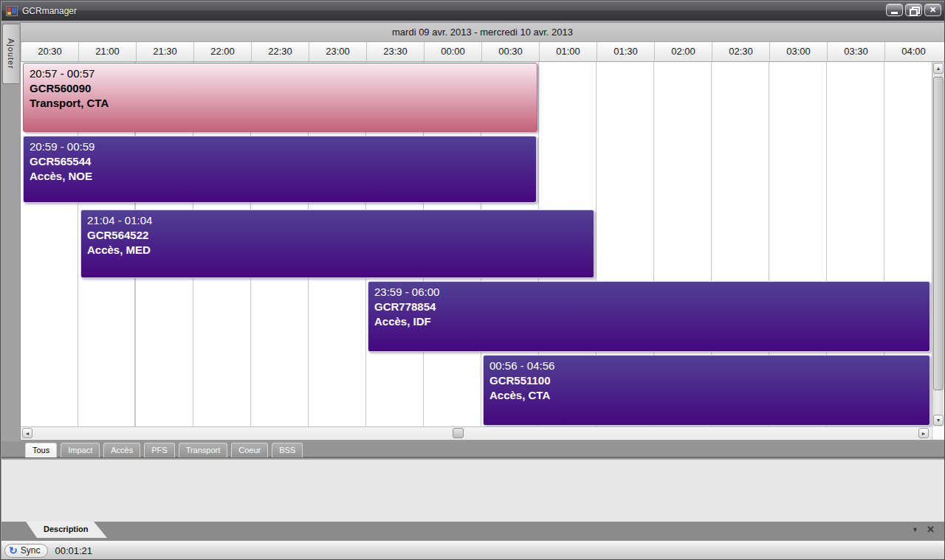 The height and width of the screenshot is (560, 945). What do you see at coordinates (281, 97) in the screenshot?
I see `event-gcr560090: 20:57 - 00:57GCR560090Transport, CTA` at bounding box center [281, 97].